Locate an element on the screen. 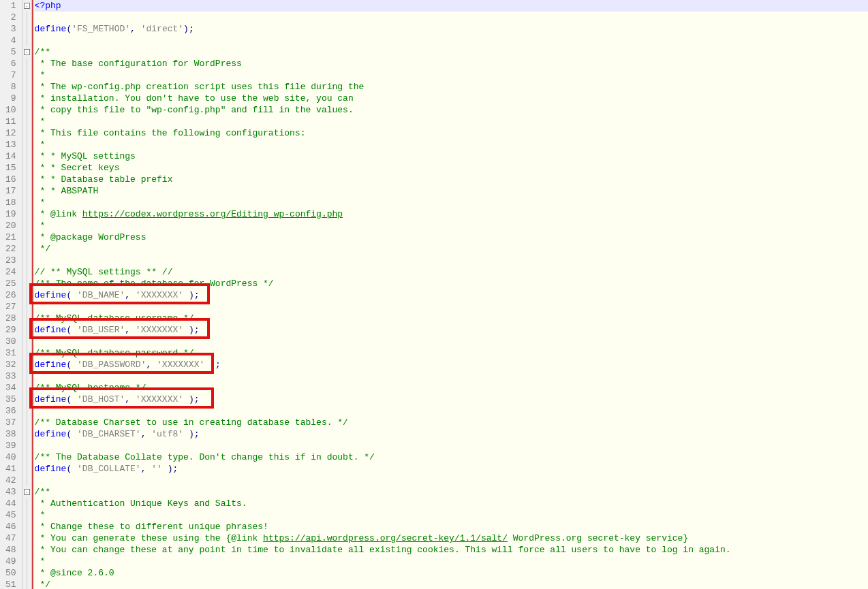 This screenshot has height=589, width=868. line-number: 47 is located at coordinates (11, 538).